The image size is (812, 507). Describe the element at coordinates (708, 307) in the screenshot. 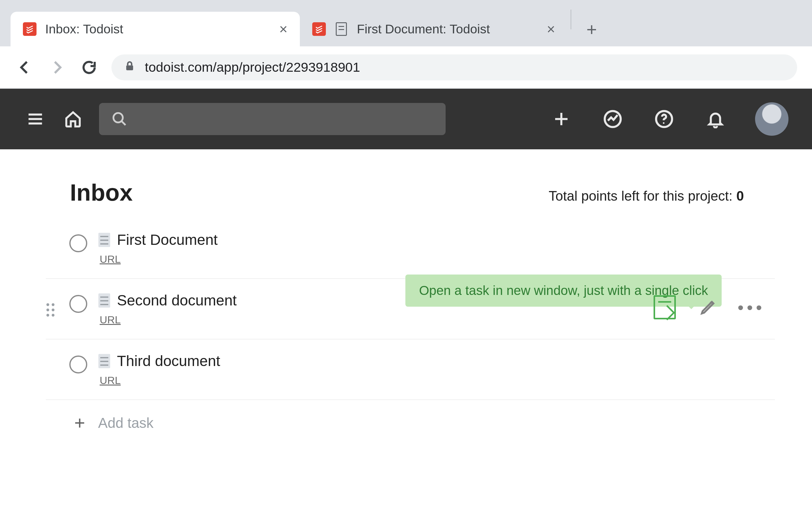

I see `edit-task-button` at that location.